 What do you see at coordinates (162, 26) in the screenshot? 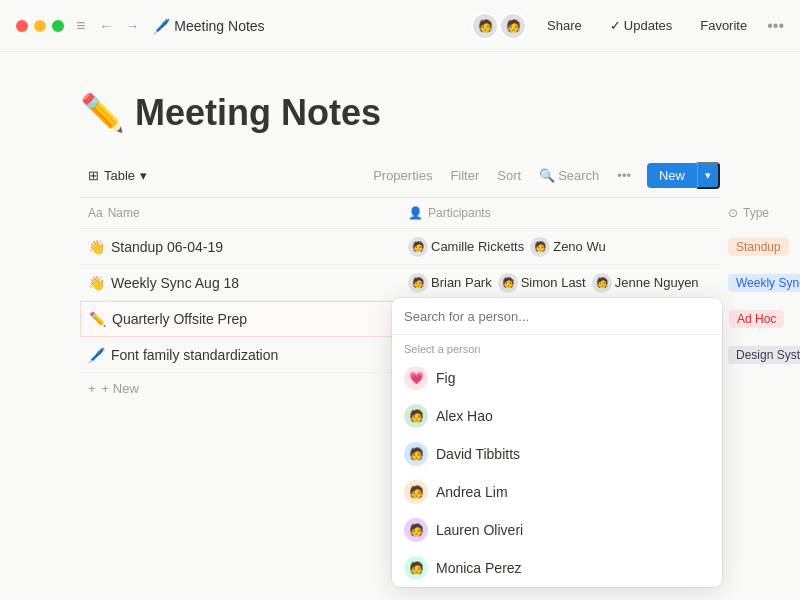
I see `page-icon: 🖊️` at bounding box center [162, 26].